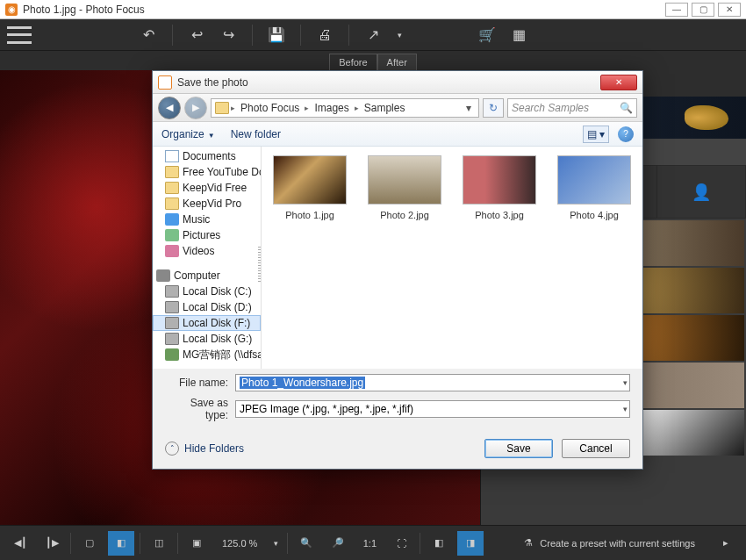 This screenshot has width=746, height=560. Describe the element at coordinates (207, 172) in the screenshot. I see `tree-node: Free YouTube Down` at that location.